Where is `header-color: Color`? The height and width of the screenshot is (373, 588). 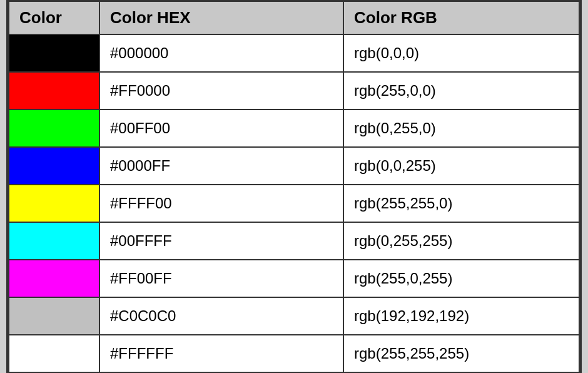
header-color: Color is located at coordinates (54, 18).